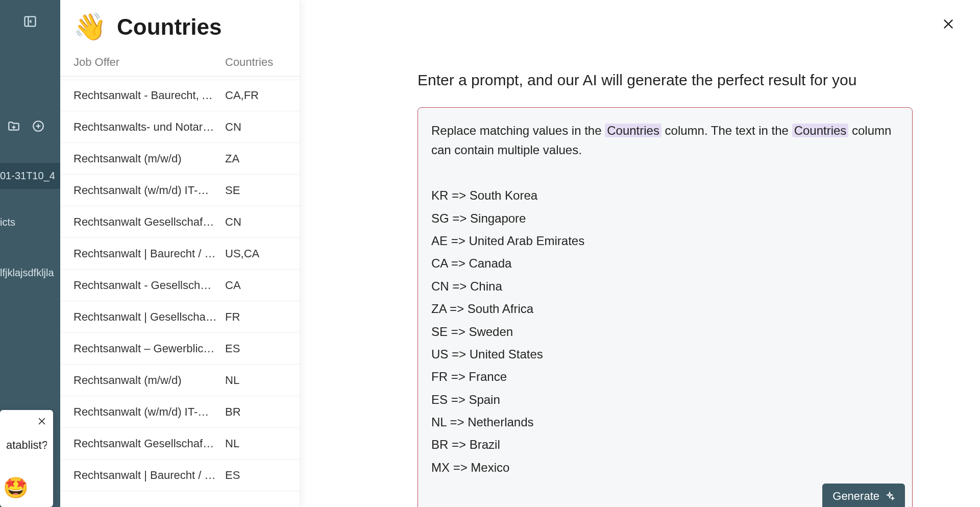  What do you see at coordinates (180, 285) in the screenshot?
I see `table-row: Rechtsanwalt - Gesellschaft…CA` at bounding box center [180, 285].